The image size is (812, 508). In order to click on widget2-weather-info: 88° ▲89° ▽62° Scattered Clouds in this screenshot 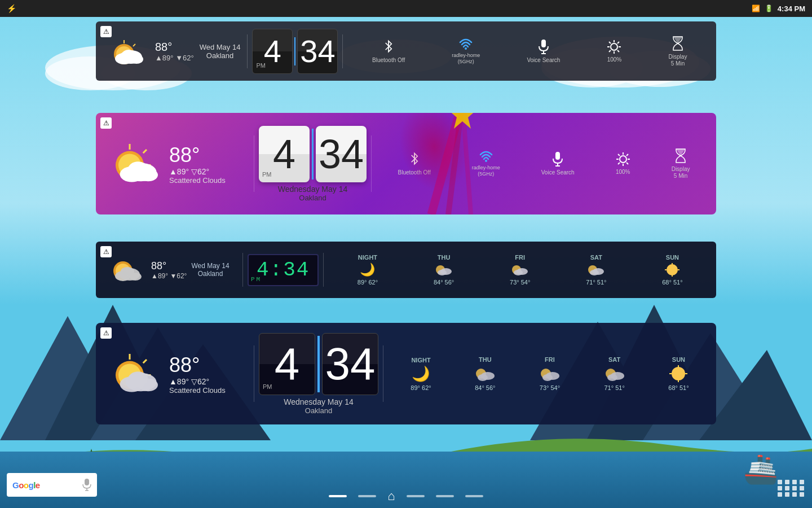, I will do `click(197, 164)`.